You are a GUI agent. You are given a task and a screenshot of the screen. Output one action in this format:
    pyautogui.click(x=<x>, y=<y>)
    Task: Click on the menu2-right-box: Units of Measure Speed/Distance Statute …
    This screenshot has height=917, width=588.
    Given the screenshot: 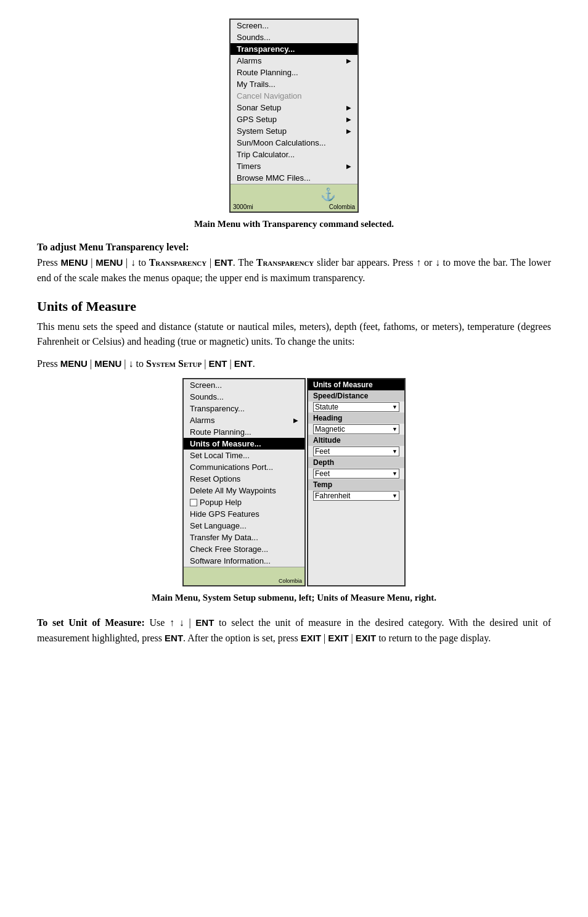 What is the action you would take?
    pyautogui.click(x=356, y=482)
    